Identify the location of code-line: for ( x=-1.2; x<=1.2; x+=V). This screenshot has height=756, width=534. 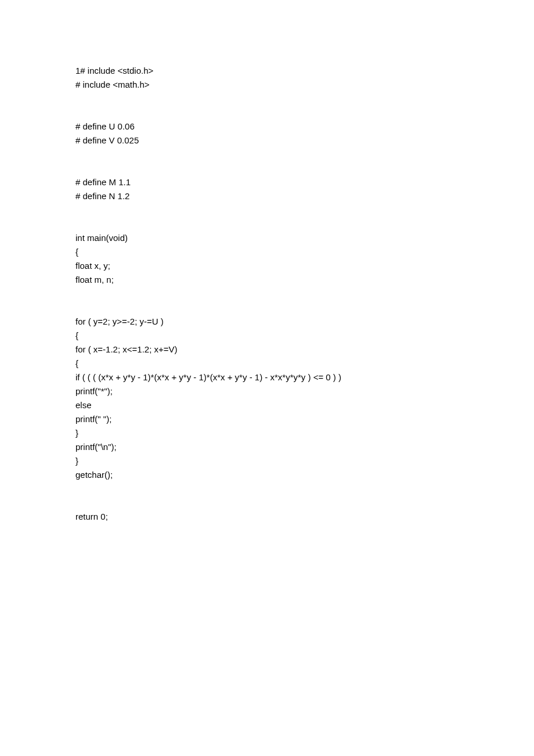
(267, 350).